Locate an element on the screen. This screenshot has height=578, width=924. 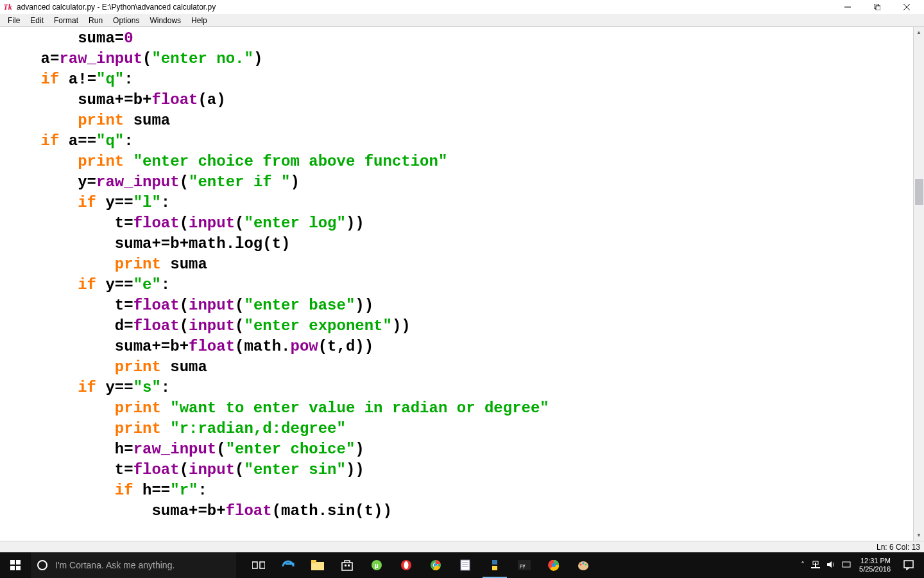
cortana-search: I'm Cortana. Ask me anything. is located at coordinates (133, 565).